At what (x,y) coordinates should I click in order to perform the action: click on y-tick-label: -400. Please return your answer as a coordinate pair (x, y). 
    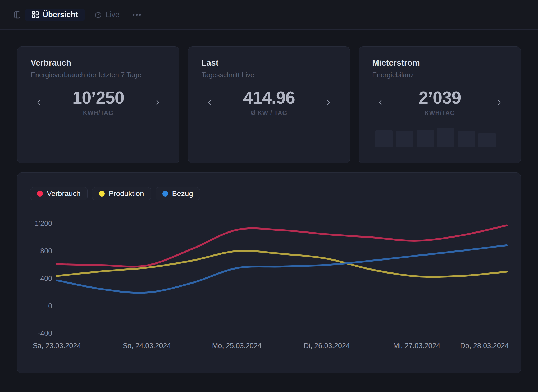
    Looking at the image, I should click on (45, 333).